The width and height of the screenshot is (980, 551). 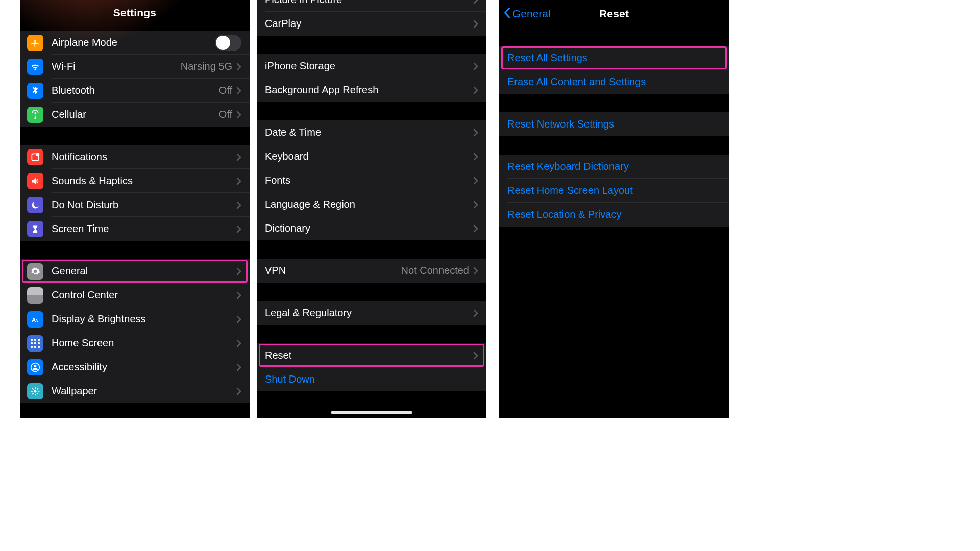 What do you see at coordinates (507, 14) in the screenshot?
I see `chevron-left-icon` at bounding box center [507, 14].